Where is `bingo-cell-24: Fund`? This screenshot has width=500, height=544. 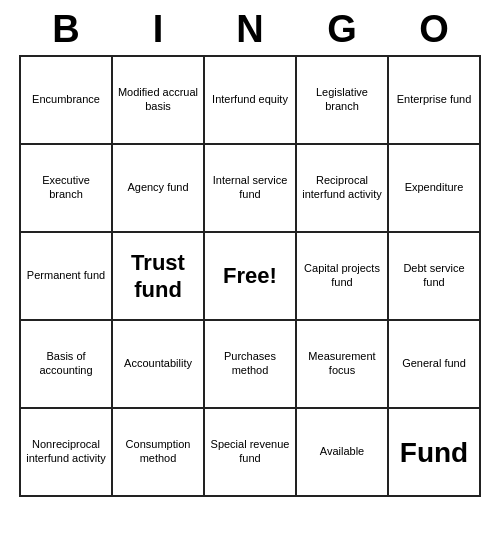 bingo-cell-24: Fund is located at coordinates (435, 453).